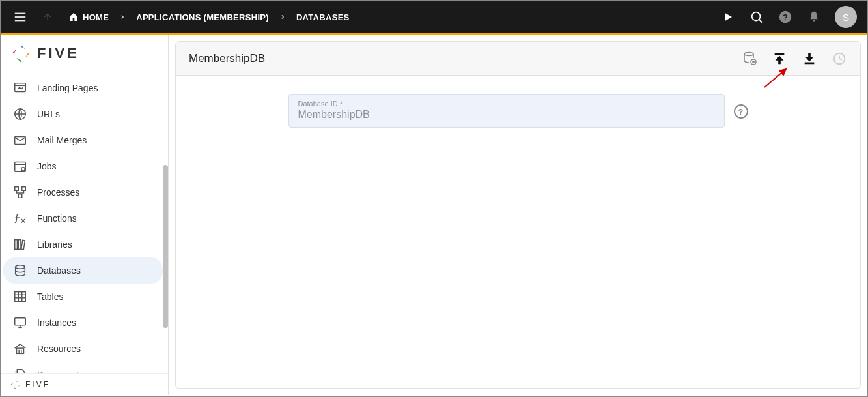 The image size is (868, 397). Describe the element at coordinates (48, 114) in the screenshot. I see `sidebar-item-label: URLs` at that location.